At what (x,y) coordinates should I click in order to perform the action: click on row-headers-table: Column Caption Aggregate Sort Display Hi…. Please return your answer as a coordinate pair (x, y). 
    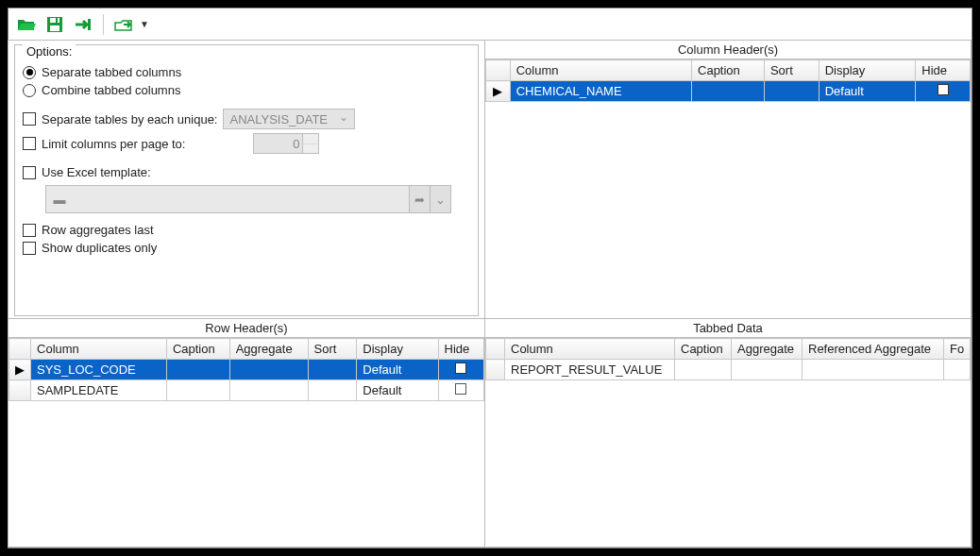
    Looking at the image, I should click on (246, 370).